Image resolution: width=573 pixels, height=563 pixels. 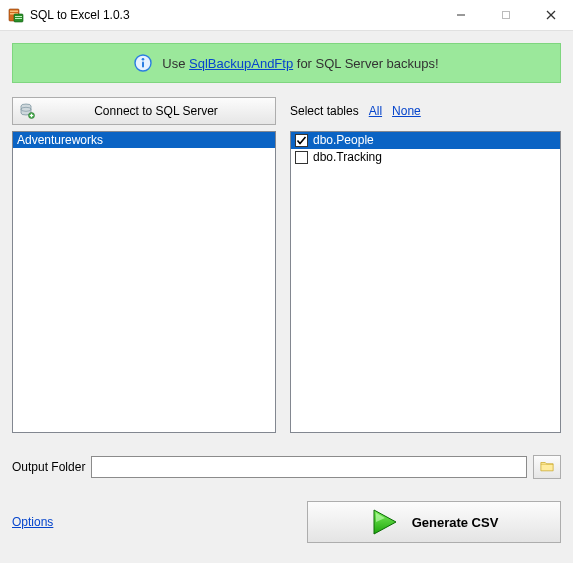 I want to click on connect-button-label: Connect to SQL Server, so click(x=156, y=111).